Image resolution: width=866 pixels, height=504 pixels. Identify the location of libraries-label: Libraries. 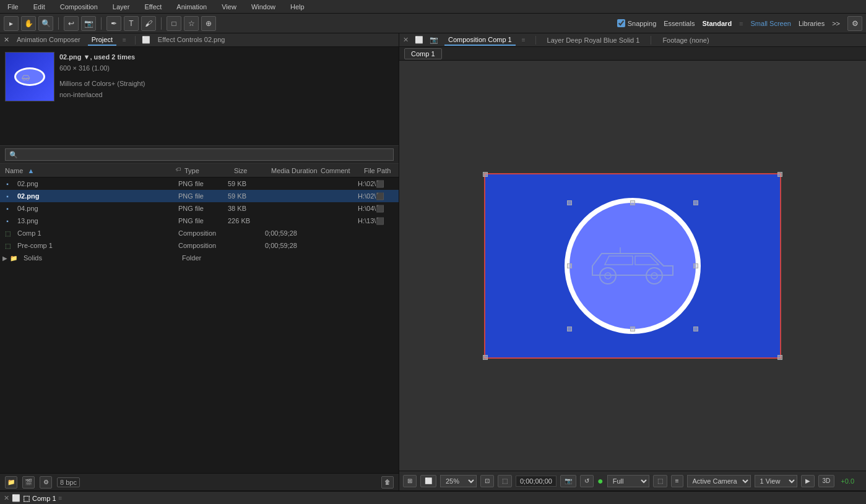
(812, 23).